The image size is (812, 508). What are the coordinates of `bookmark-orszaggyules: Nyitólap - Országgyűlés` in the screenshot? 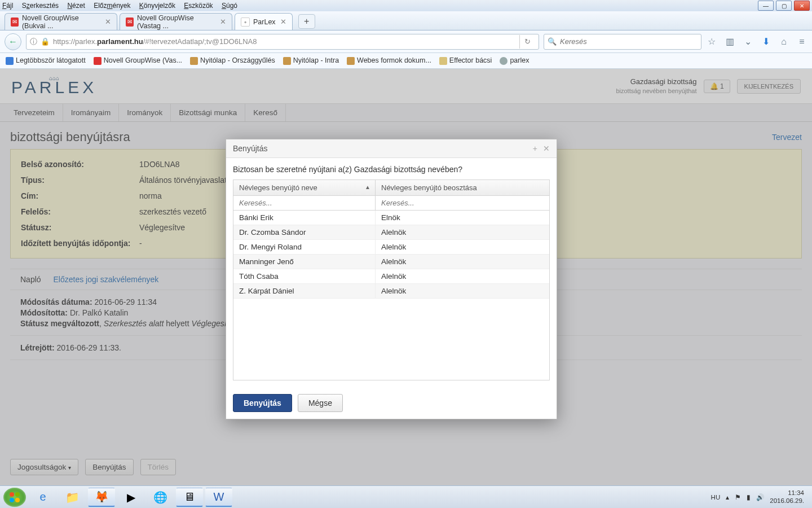 It's located at (232, 61).